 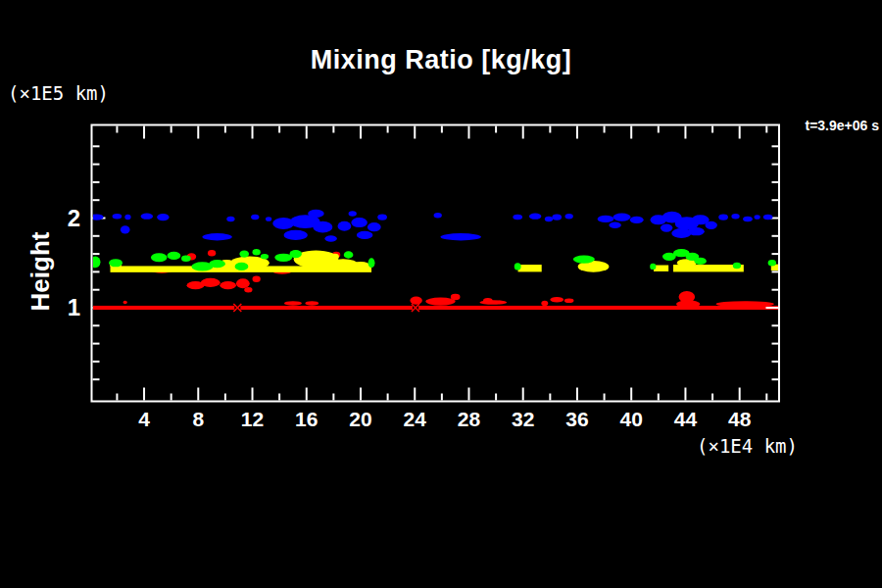 What do you see at coordinates (361, 419) in the screenshot?
I see `x-tick-label: 20` at bounding box center [361, 419].